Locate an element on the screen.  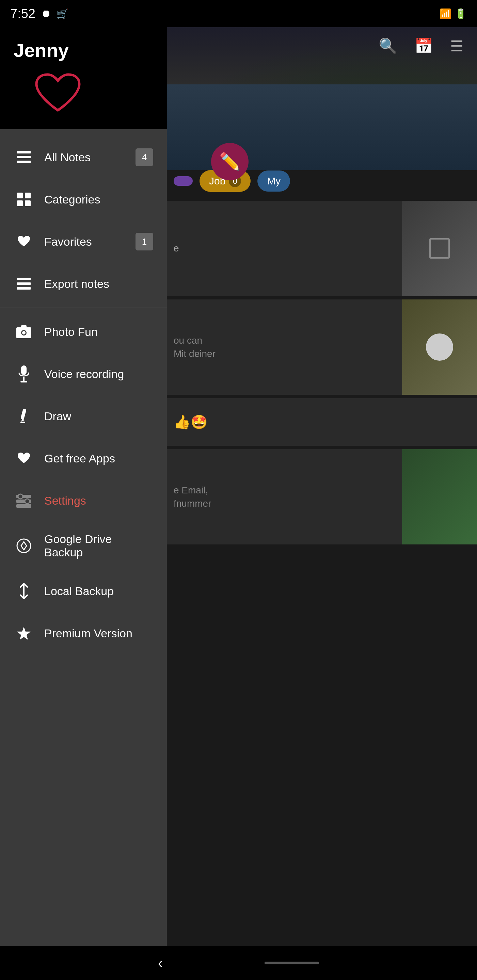
export-notes-label: Export notes is located at coordinates (99, 284).